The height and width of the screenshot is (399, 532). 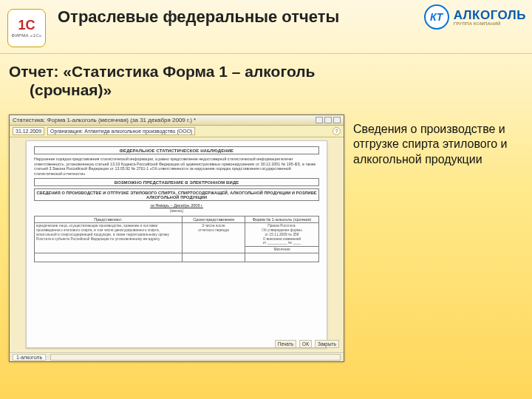 What do you see at coordinates (475, 17) in the screenshot?
I see `logo-right-group: КТ АЛКОГОЛЬ ГРУППА КОМПАНИЙ` at bounding box center [475, 17].